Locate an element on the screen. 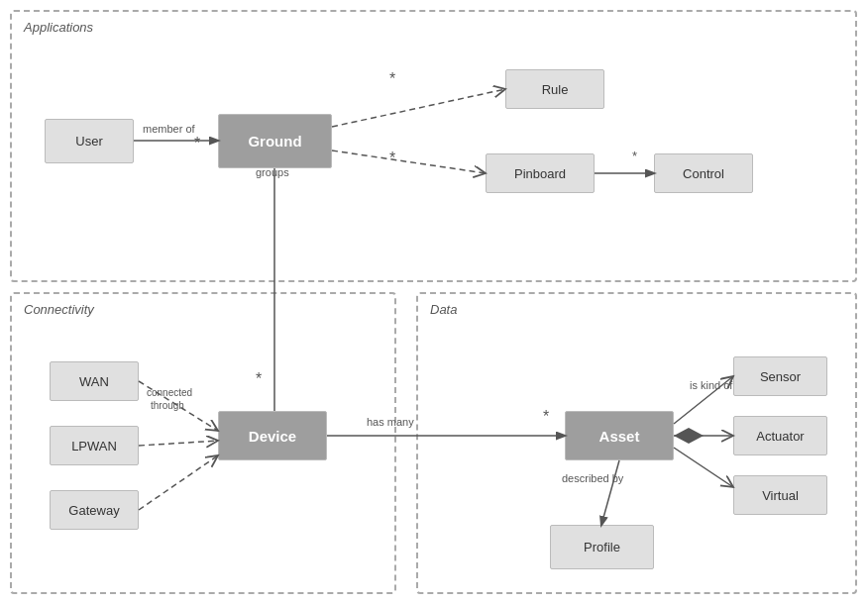 The height and width of the screenshot is (605, 868). node-lpwan: LPWAN is located at coordinates (94, 446).